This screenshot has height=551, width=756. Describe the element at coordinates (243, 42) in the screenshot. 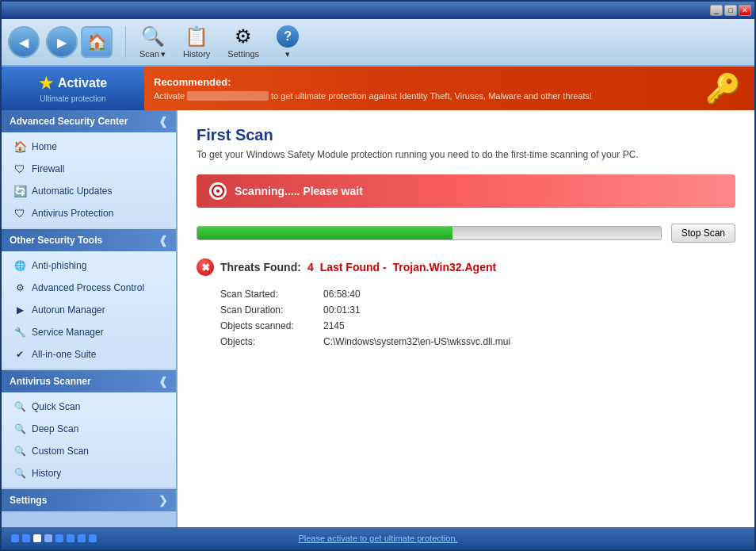

I see `settings-button: ⚙ Settings` at that location.